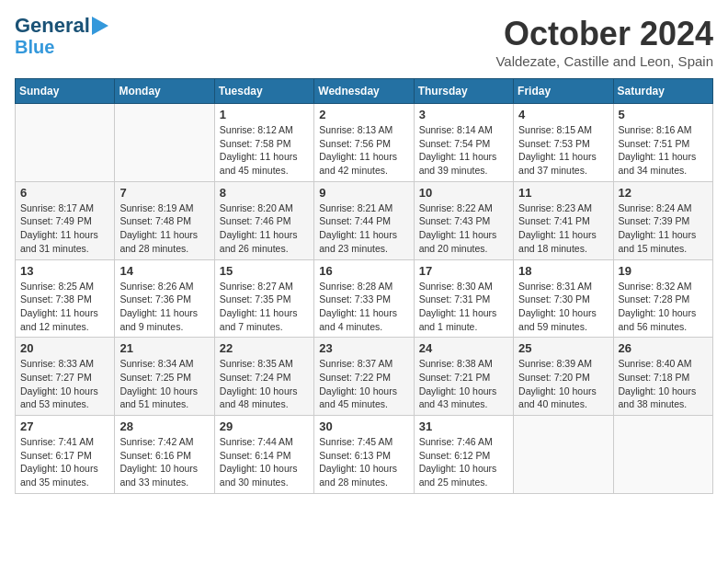 This screenshot has height=563, width=728. Describe the element at coordinates (52, 26) in the screenshot. I see `logo-text: General` at that location.